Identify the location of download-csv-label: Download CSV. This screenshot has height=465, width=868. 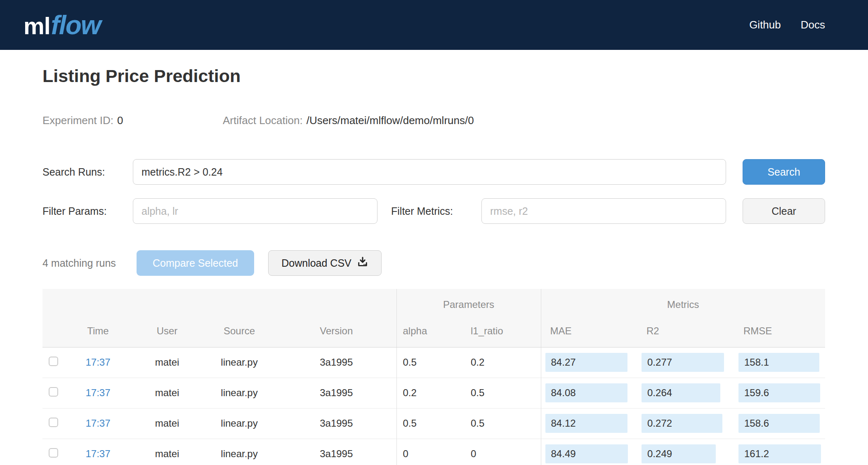
(316, 263).